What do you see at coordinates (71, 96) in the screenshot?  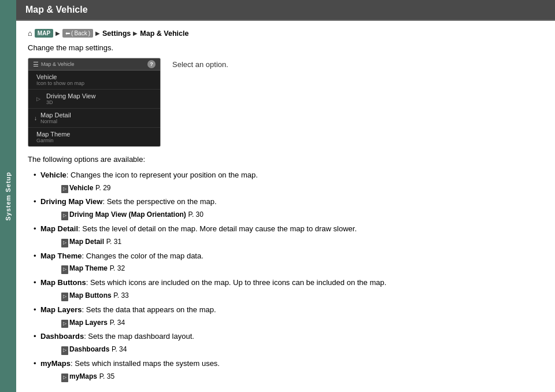 I see `screen-item-driving-label: Driving Map View` at bounding box center [71, 96].